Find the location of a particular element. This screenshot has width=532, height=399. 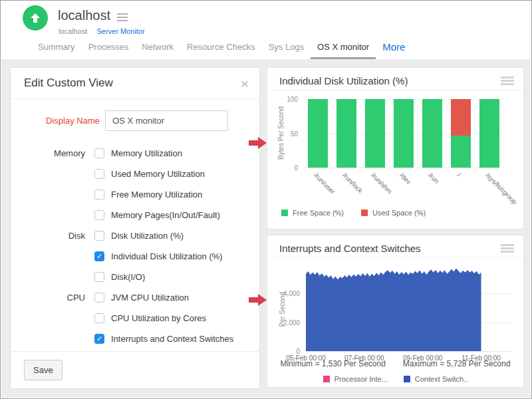

x-tick-label: /sys/fs/cgroup is located at coordinates (501, 189).